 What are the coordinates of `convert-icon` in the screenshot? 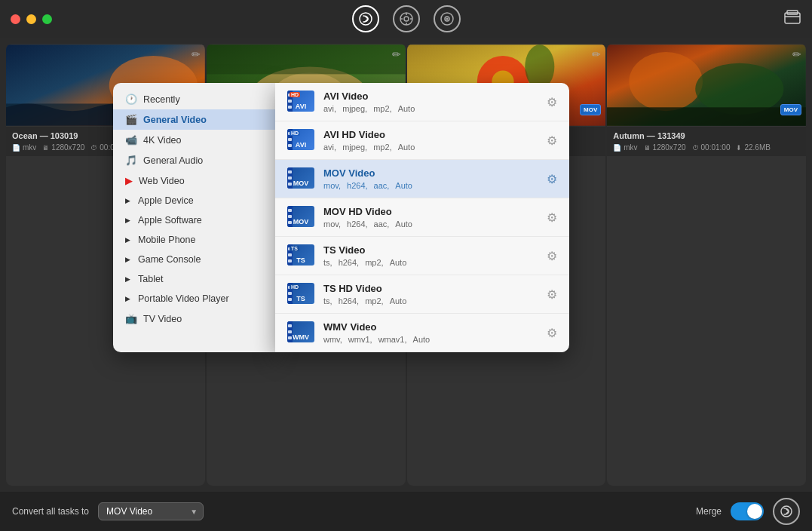 It's located at (366, 19).